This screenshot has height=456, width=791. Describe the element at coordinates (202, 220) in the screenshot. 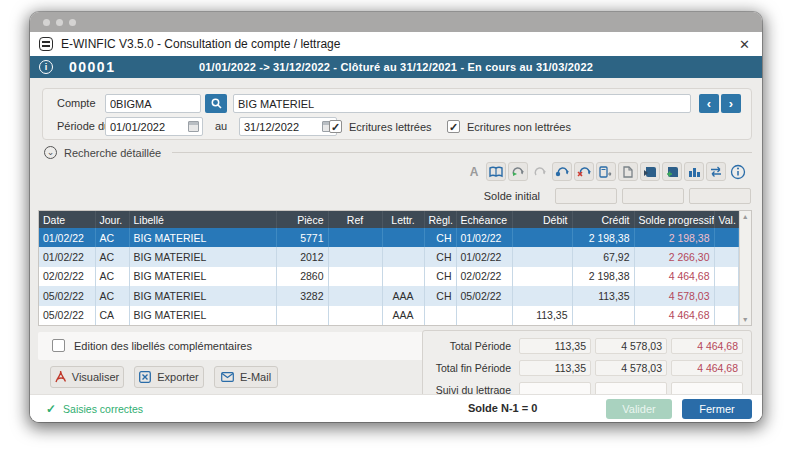

I see `col-header-libelle: Libellé` at that location.